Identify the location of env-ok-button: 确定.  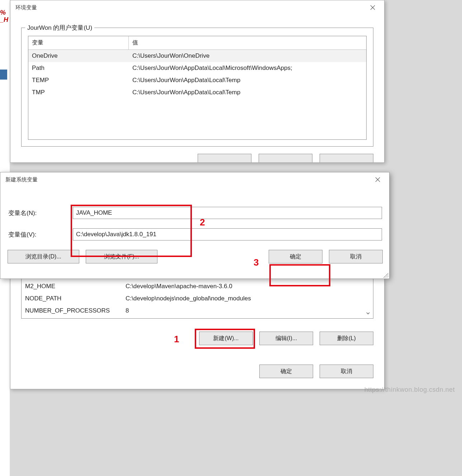
(286, 371).